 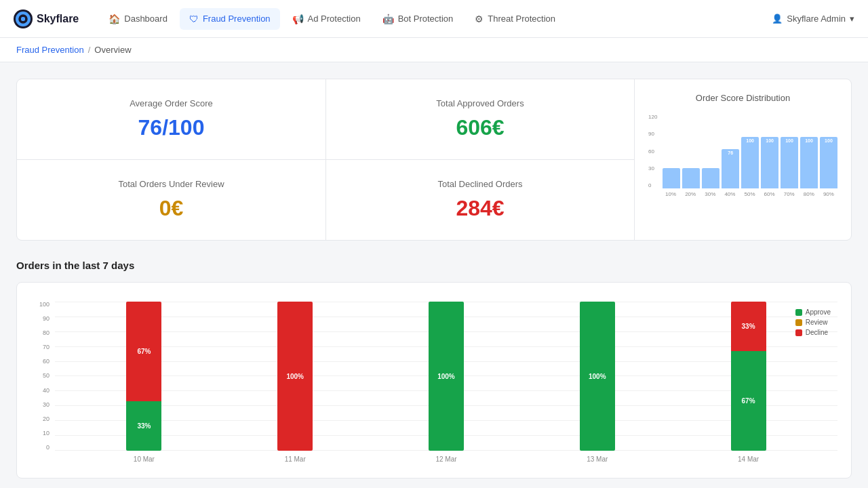 I want to click on x-date-label: 10 Mar, so click(x=144, y=460).